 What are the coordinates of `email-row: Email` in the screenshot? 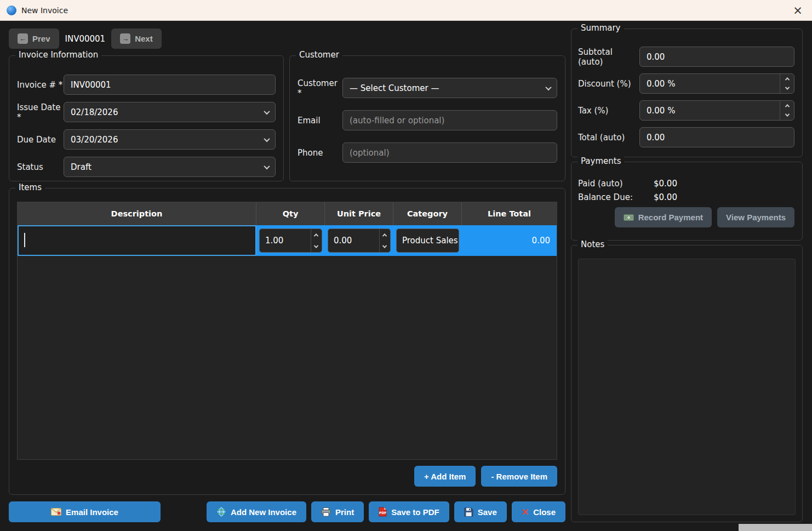 It's located at (427, 121).